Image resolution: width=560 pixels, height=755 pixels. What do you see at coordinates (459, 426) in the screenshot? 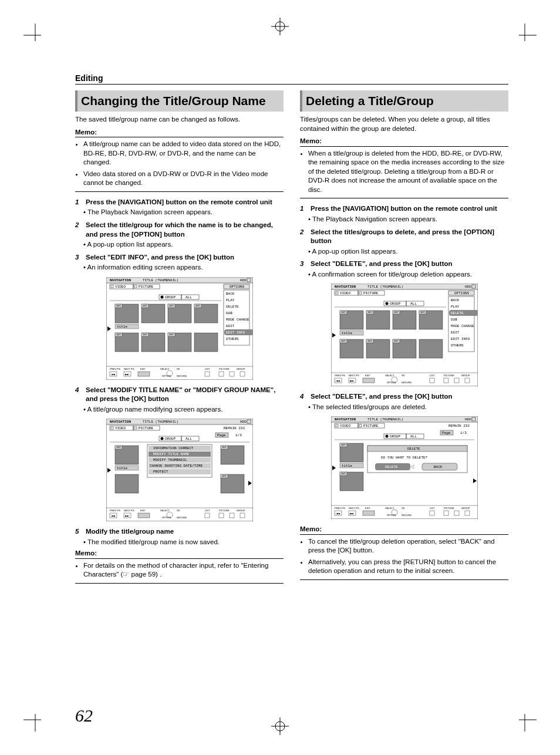
I see `svg-text: REMAIN 232` at bounding box center [459, 426].